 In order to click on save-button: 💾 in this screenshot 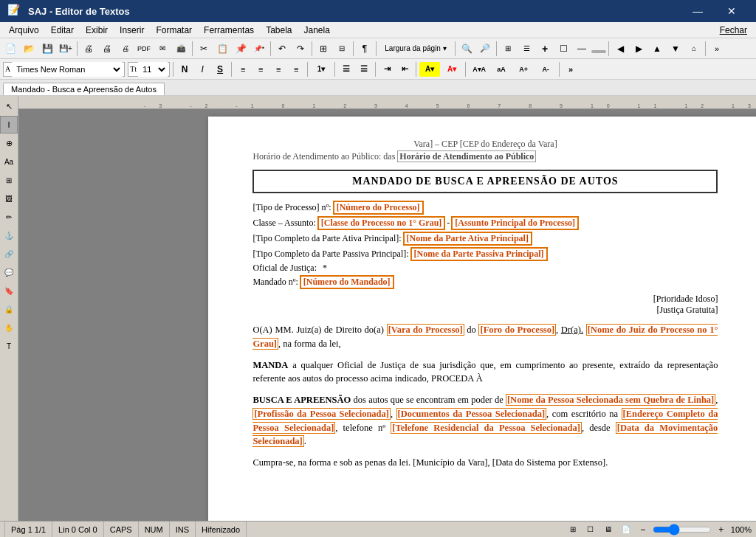, I will do `click(47, 49)`.